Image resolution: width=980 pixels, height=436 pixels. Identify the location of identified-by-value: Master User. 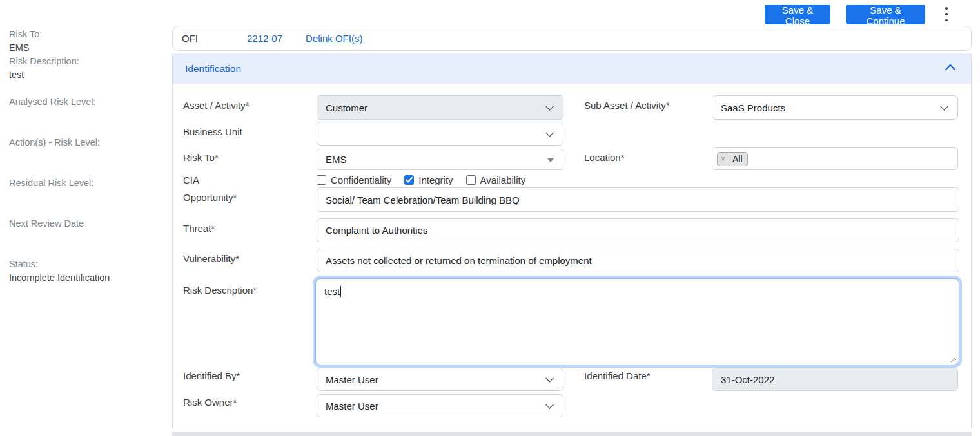
(352, 380).